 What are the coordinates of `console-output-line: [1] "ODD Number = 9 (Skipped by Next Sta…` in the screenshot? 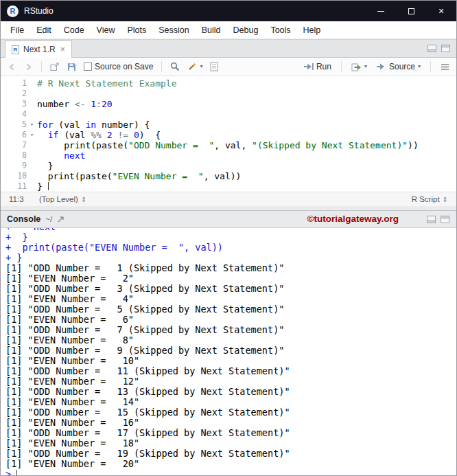 It's located at (231, 350).